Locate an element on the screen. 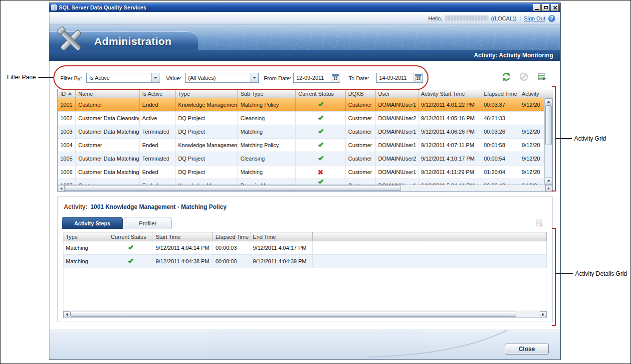 The image size is (631, 364). activity-row: 1003Customer Data MatchingTerminatedDQ P… is located at coordinates (301, 132).